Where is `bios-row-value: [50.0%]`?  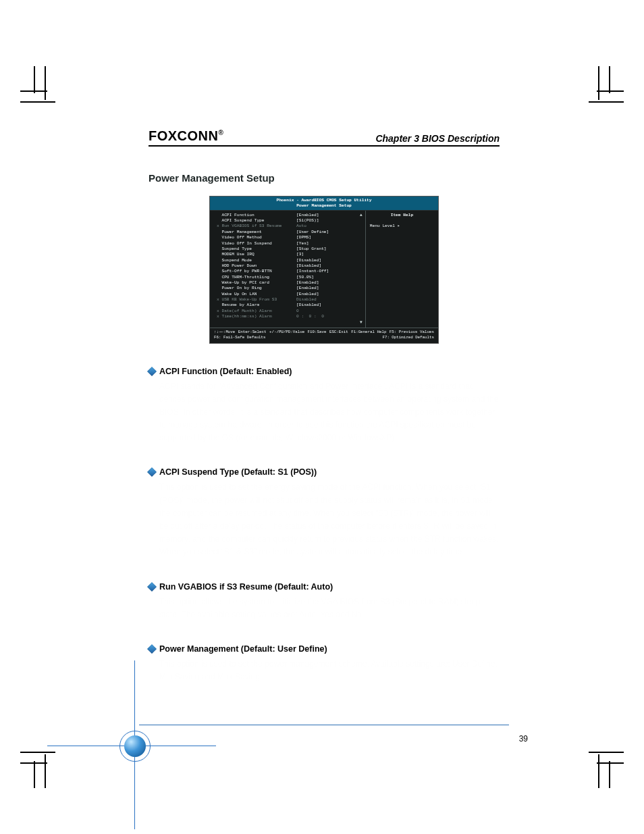
bios-row-value: [50.0%] is located at coordinates (305, 278).